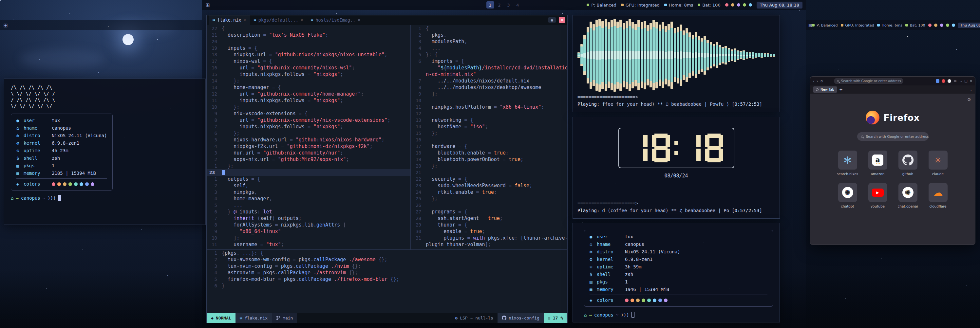  What do you see at coordinates (938, 163) in the screenshot?
I see `shortcut-claude: ✳claude` at bounding box center [938, 163].